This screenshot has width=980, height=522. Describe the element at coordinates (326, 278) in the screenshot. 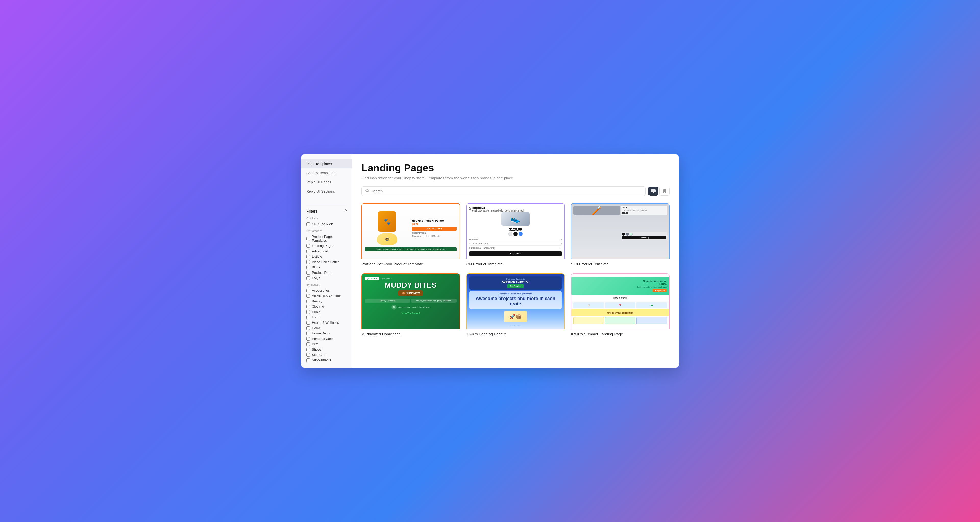

I see `filter-faqs: FAQs` at that location.